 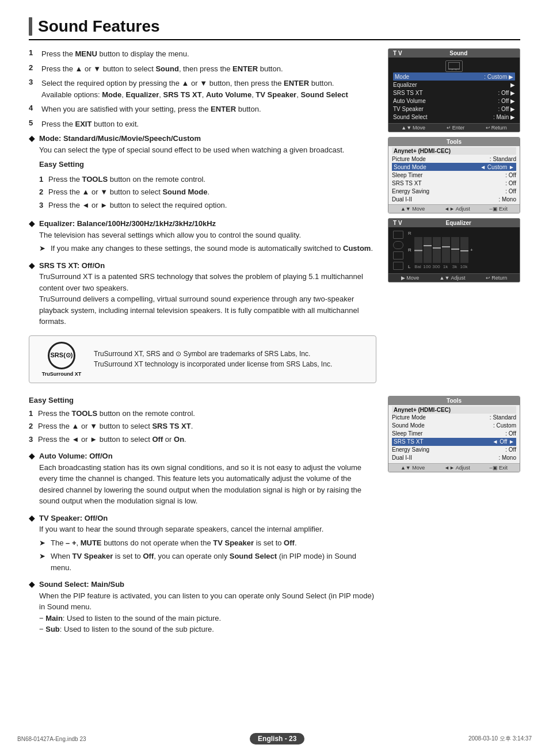 I want to click on title-accent, so click(x=30, y=26).